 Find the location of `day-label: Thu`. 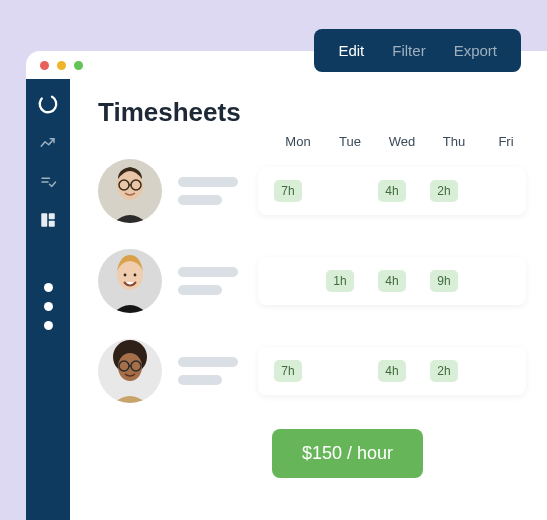

day-label: Thu is located at coordinates (454, 142).